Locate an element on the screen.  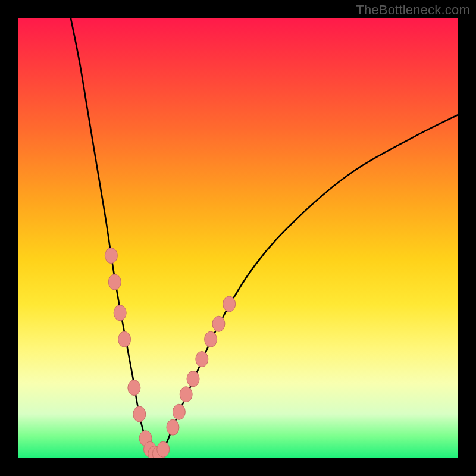
attribution-text: TheBottleneck.com is located at coordinates (413, 10).